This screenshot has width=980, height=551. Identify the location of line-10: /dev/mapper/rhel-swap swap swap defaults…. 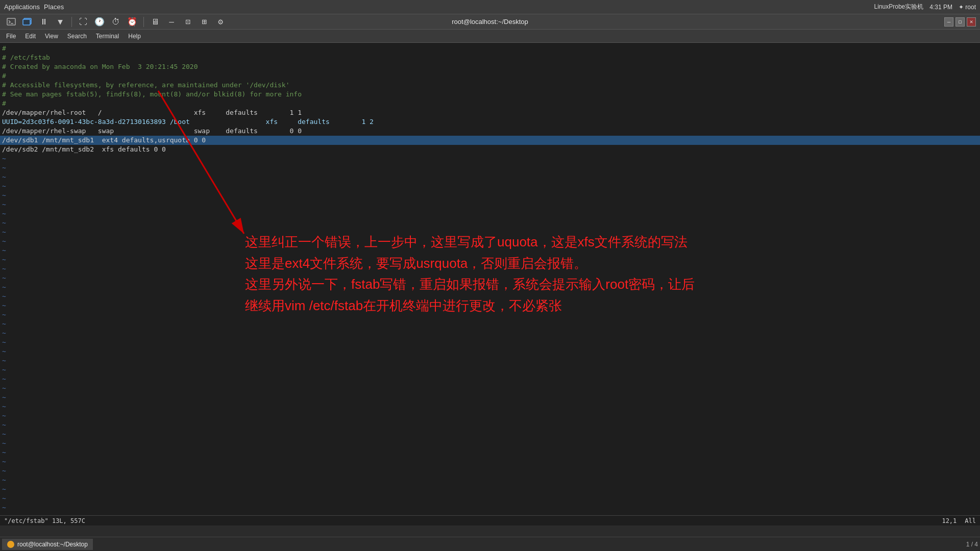
(490, 131).